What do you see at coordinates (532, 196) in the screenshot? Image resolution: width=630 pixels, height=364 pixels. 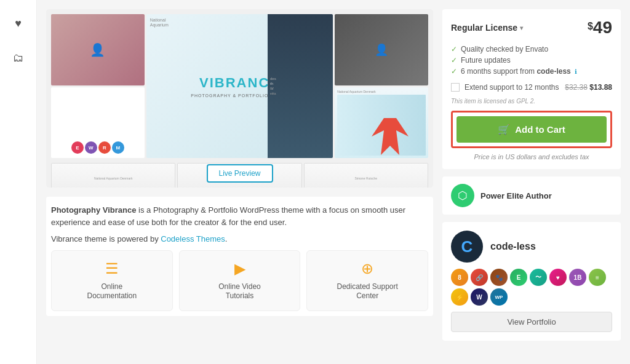 I see `author-badge: ⬡ Power Elite Author` at bounding box center [532, 196].